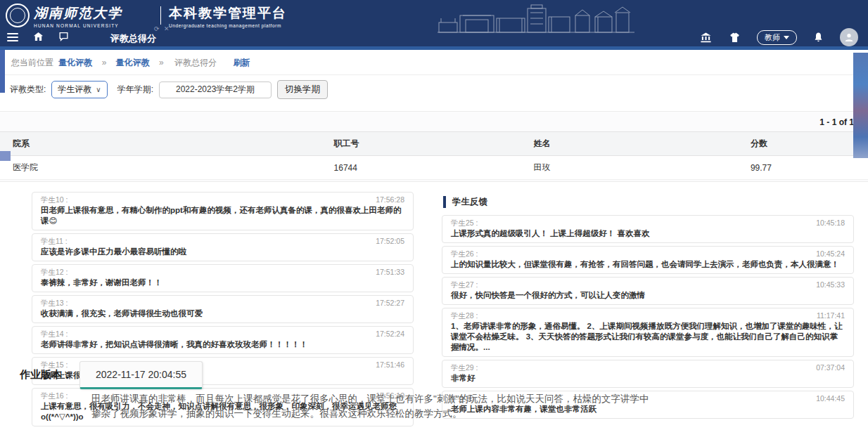 Image resolution: width=868 pixels, height=430 pixels. What do you see at coordinates (648, 291) in the screenshot?
I see `comment-card: 学生27 :10:45:33 很好，快问快答是一个很好的方式，可以让人变的激情` at bounding box center [648, 291].